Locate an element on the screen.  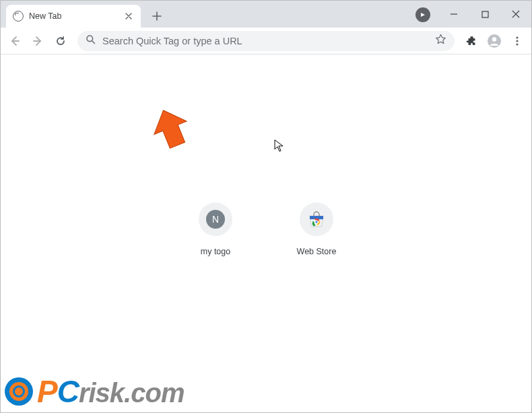
omnibox is located at coordinates (266, 41).